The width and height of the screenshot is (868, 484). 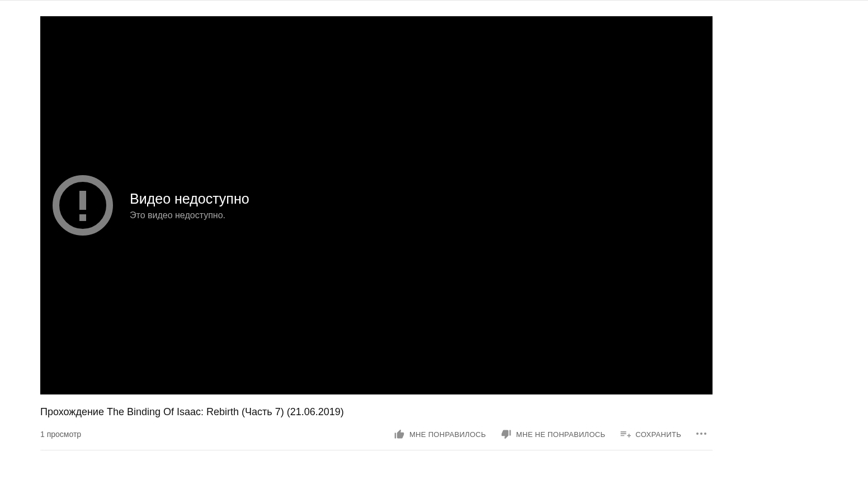 What do you see at coordinates (701, 434) in the screenshot?
I see `more-horizontal-icon` at bounding box center [701, 434].